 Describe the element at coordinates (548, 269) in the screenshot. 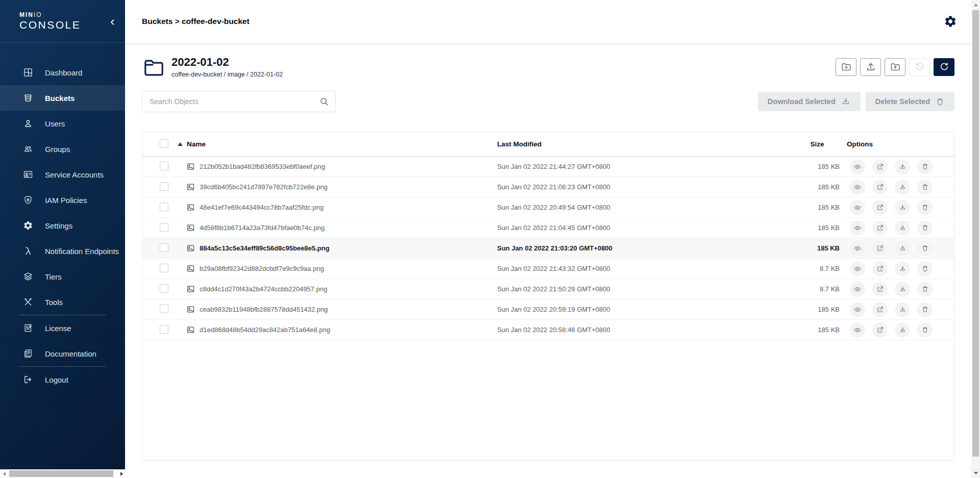

I see `table-row: b29a08fbf92342d882dcbdf7e9c9c9aa.png Sun…` at that location.